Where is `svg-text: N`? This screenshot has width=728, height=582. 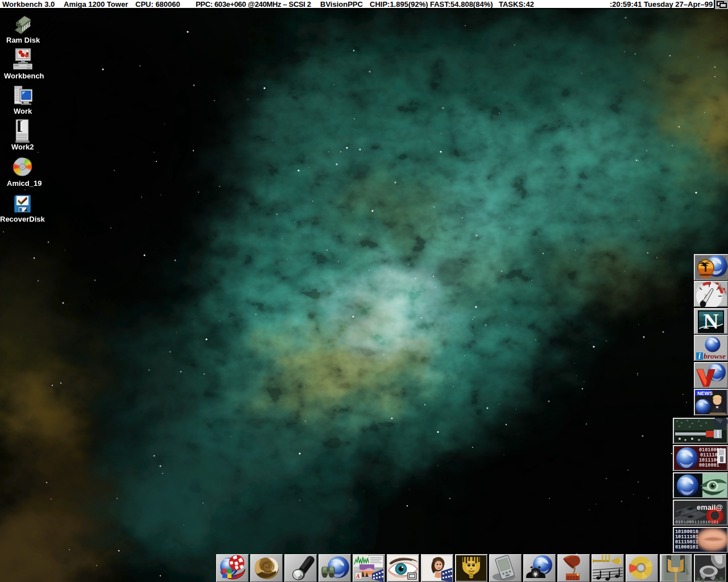
svg-text: N is located at coordinates (711, 321).